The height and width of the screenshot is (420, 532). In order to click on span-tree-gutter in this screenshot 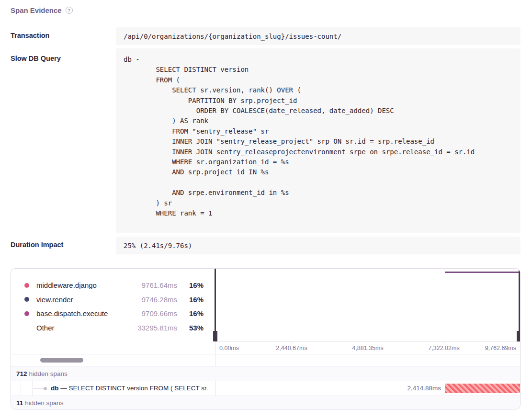, I will do `click(16, 388)`.